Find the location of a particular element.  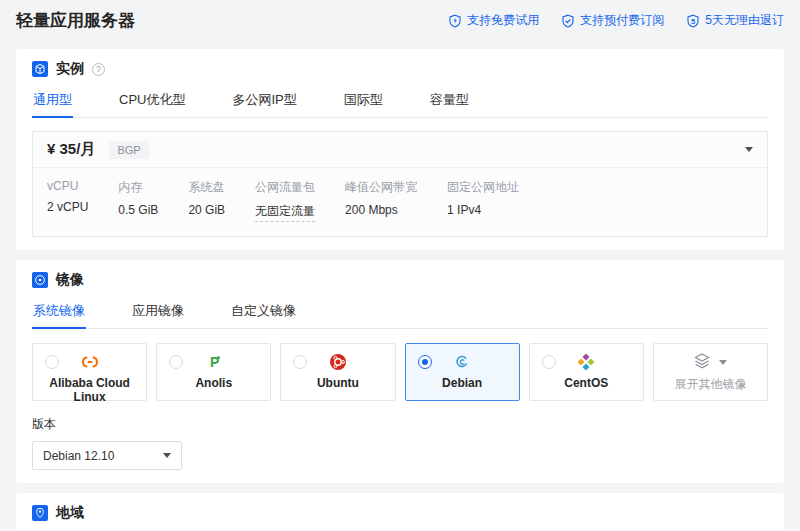

region-section: 地域 上海 is located at coordinates (400, 512).